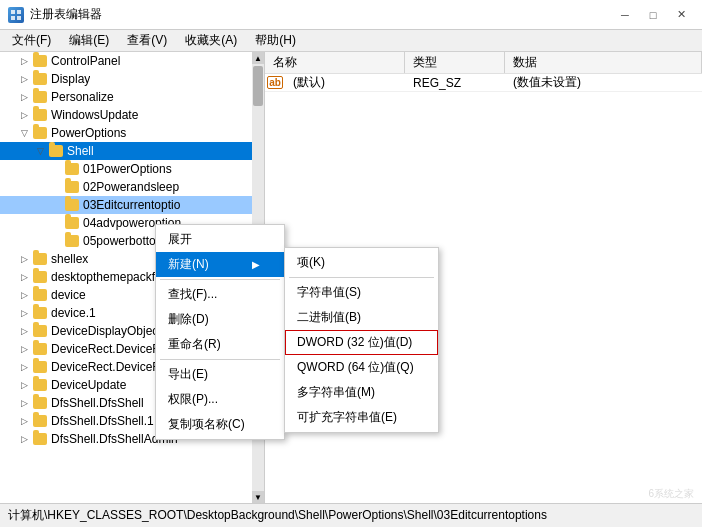 This screenshot has width=702, height=527. Describe the element at coordinates (276, 40) in the screenshot. I see `menu-help: 帮助(H)` at that location.